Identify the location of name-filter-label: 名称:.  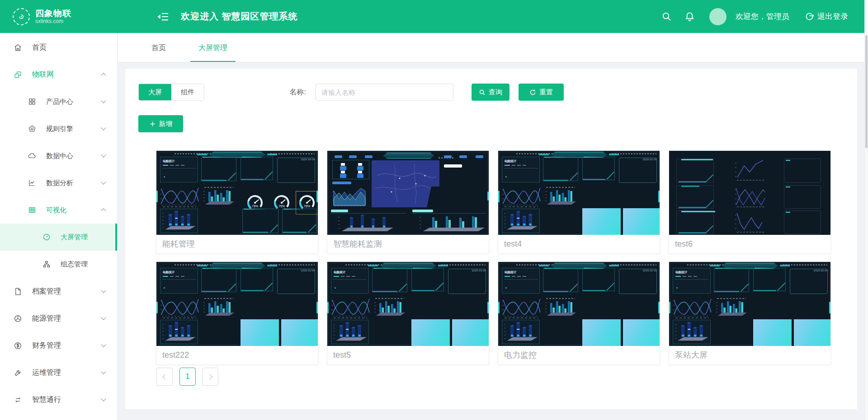
(291, 92).